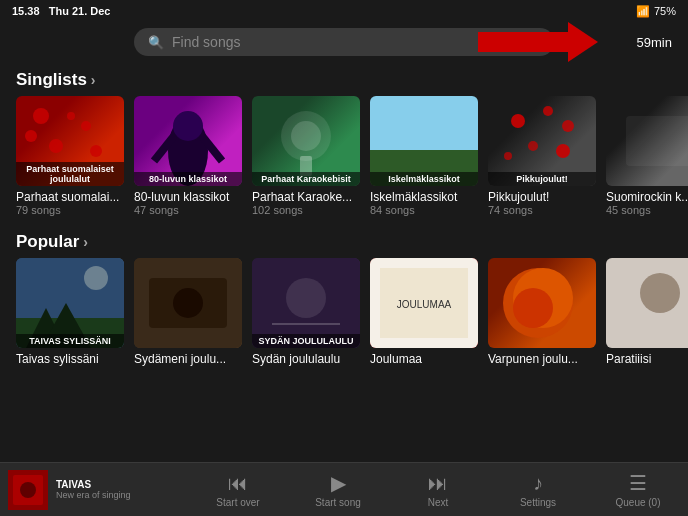  Describe the element at coordinates (70, 156) in the screenshot. I see `list-item: Parhaat suomalaiset joululalut Parhaat s…` at that location.